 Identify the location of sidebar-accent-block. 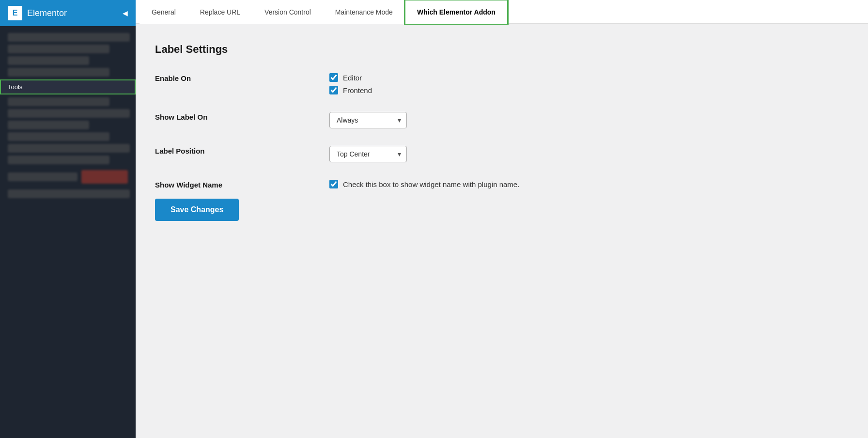
(105, 177).